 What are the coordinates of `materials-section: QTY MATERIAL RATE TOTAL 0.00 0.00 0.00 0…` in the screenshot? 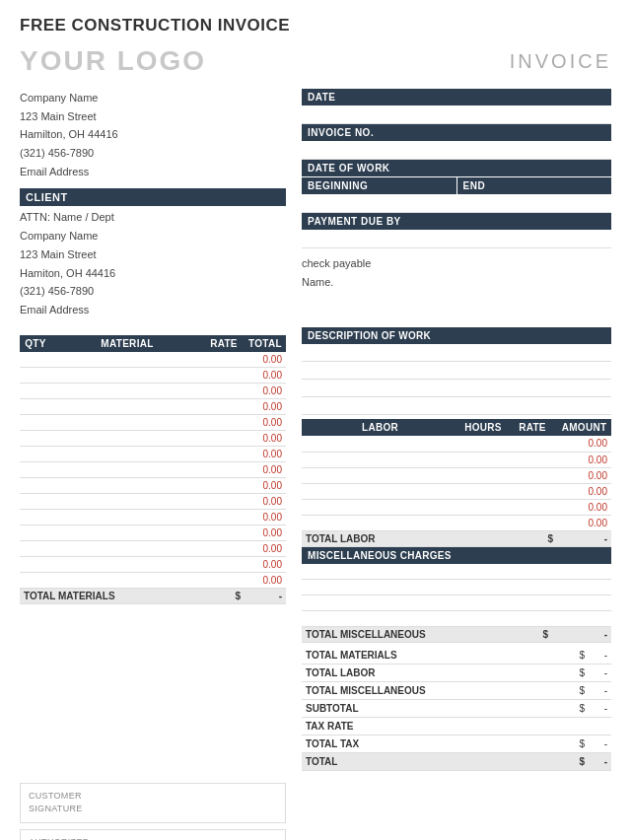 It's located at (153, 466).